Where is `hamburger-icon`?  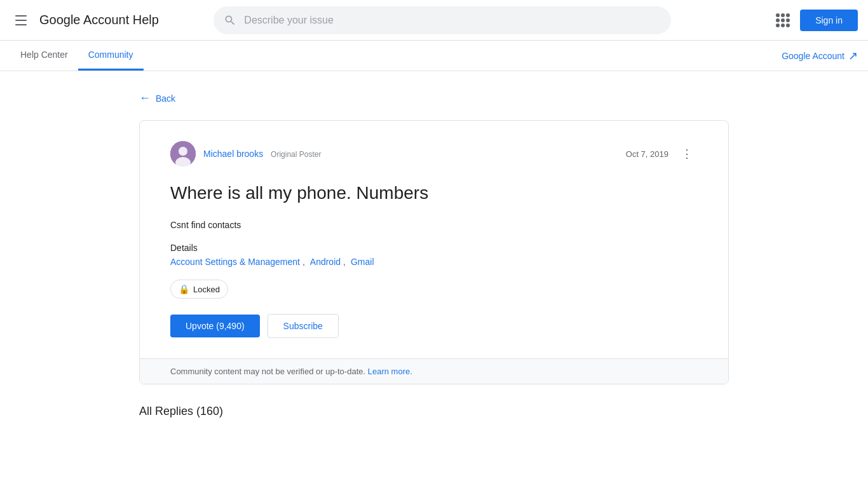
hamburger-icon is located at coordinates (21, 20).